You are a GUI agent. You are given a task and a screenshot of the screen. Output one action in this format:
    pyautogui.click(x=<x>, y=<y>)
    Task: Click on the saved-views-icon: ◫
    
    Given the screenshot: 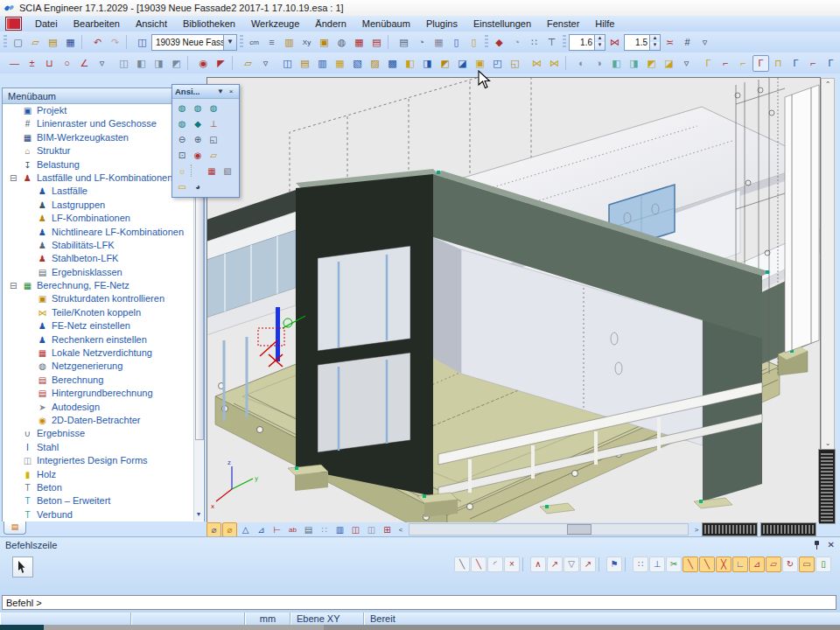 What is the action you would take?
    pyautogui.click(x=371, y=530)
    